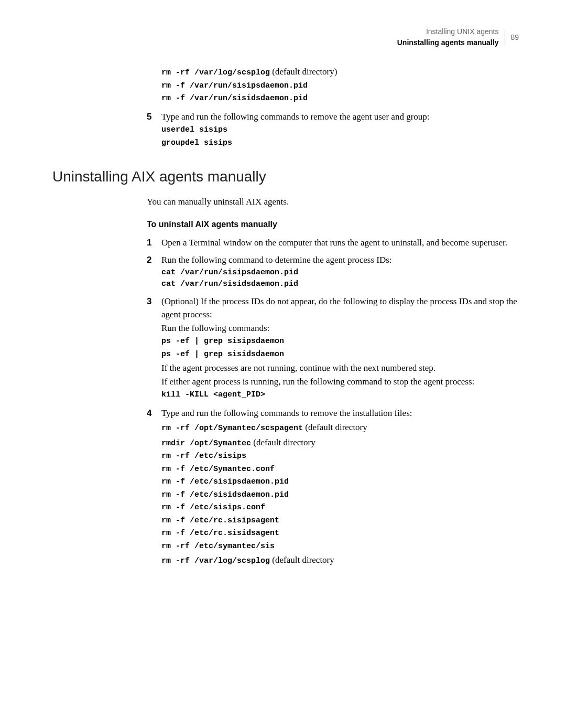 Image resolution: width=566 pixels, height=728 pixels. What do you see at coordinates (206, 444) in the screenshot?
I see `code-line: rmdir /opt/Symantec` at bounding box center [206, 444].